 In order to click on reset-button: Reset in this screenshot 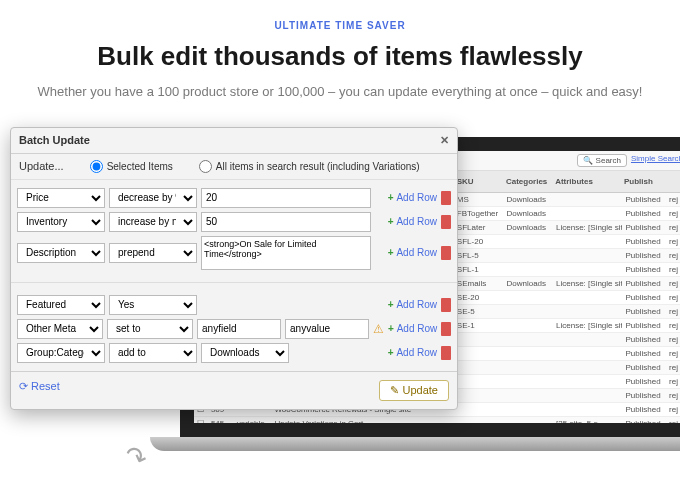, I will do `click(40, 390)`.